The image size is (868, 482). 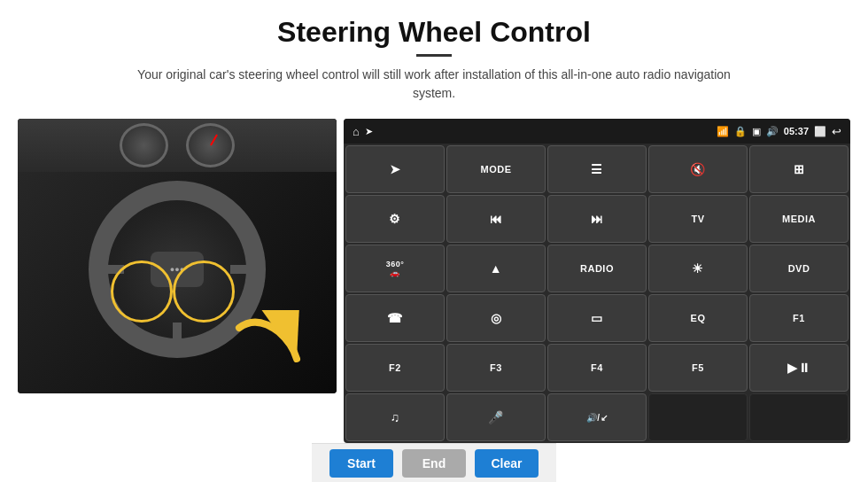 What do you see at coordinates (597, 417) in the screenshot?
I see `btn-vol-down: 🔊/↙` at bounding box center [597, 417].